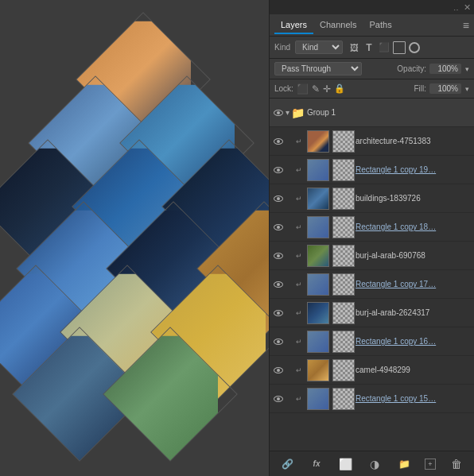  Describe the element at coordinates (372, 141) in the screenshot. I see `layer-architecture: ↵ architecture-4751383` at that location.